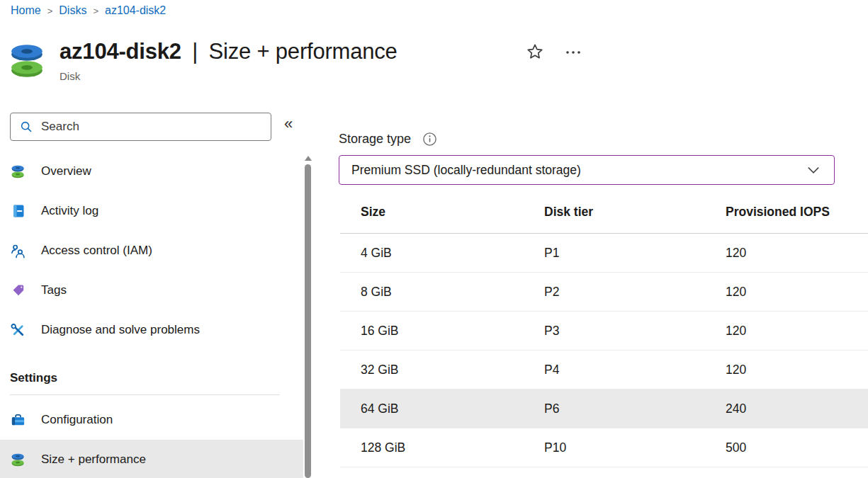 Image resolution: width=868 pixels, height=478 pixels. What do you see at coordinates (26, 11) in the screenshot?
I see `breadcrumb-link-home: Home` at bounding box center [26, 11].